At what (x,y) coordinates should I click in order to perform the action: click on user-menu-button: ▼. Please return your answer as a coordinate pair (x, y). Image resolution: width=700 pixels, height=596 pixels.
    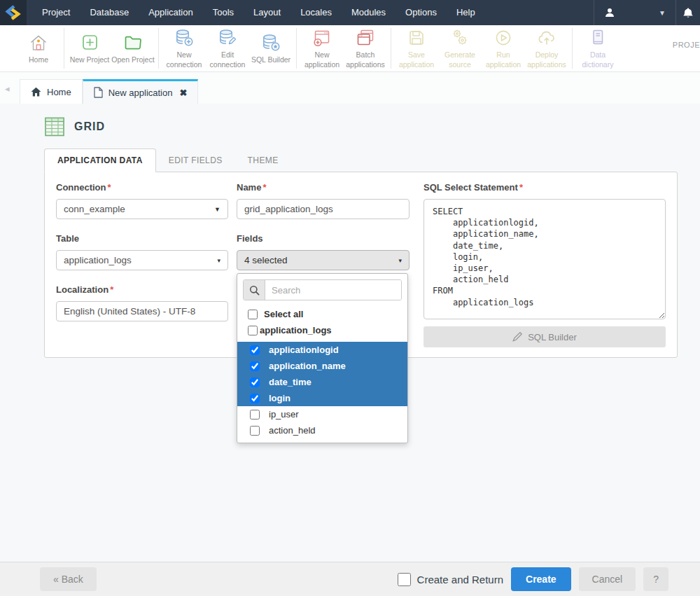
    Looking at the image, I should click on (635, 13).